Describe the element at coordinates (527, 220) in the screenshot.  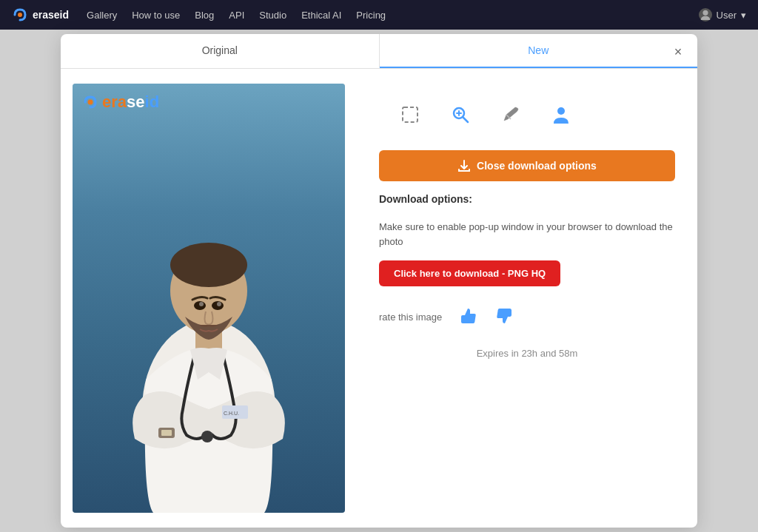
I see `download-options-section: Download options: Make sure to enable po…` at that location.